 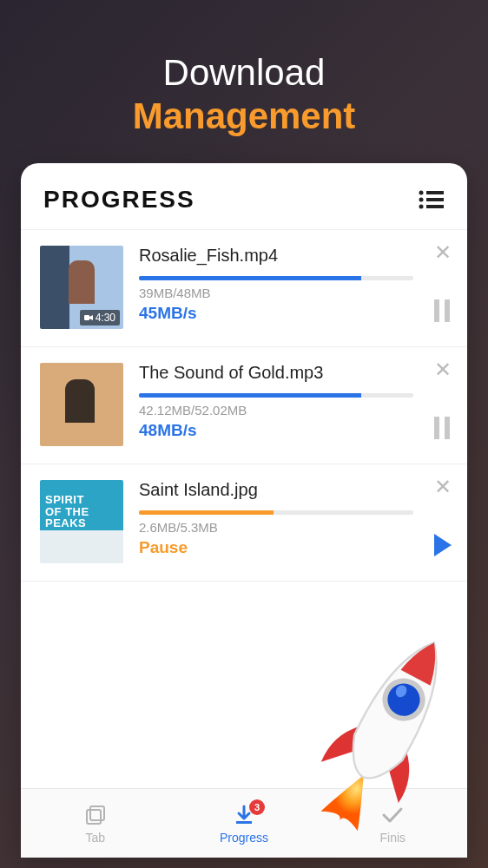 What do you see at coordinates (392, 838) in the screenshot?
I see `nav-label: Finis` at bounding box center [392, 838].